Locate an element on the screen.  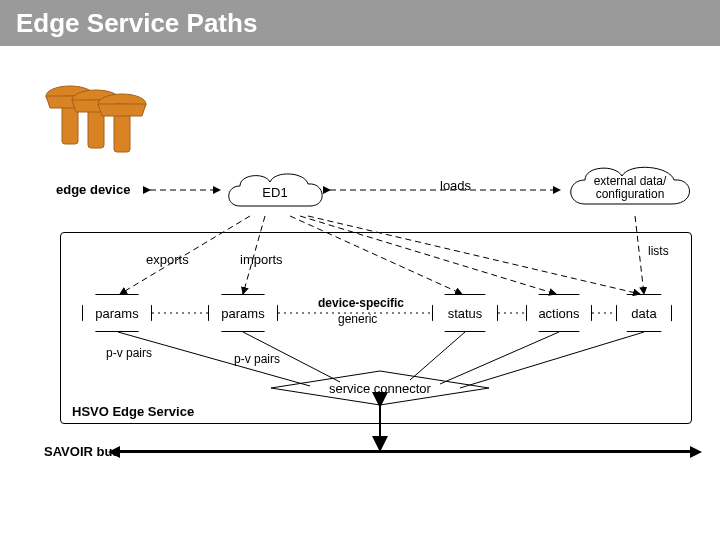
bus-arrow-right is located at coordinates (696, 452).